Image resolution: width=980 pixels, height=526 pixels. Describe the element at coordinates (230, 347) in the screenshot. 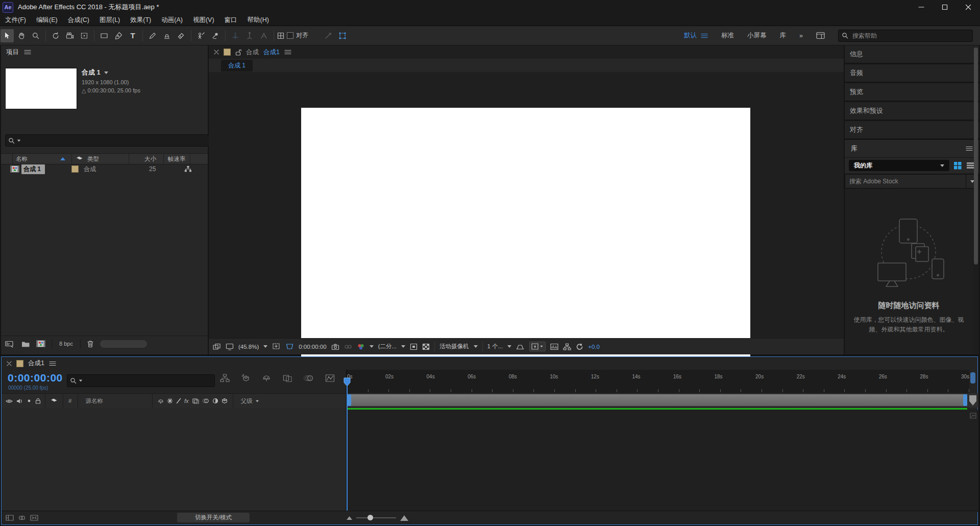

I see `primary-viewer-icon` at that location.